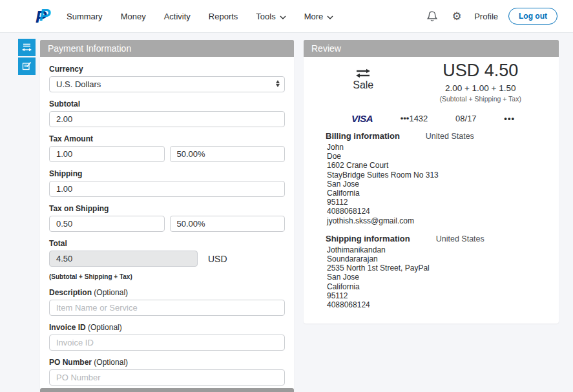 Image resolution: width=573 pixels, height=392 pixels. I want to click on nav-item-more: More, so click(319, 17).